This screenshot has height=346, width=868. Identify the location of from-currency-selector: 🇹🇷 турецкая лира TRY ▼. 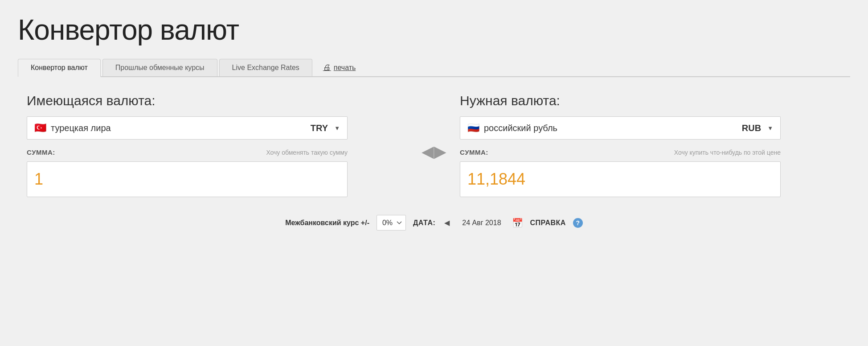
(187, 128).